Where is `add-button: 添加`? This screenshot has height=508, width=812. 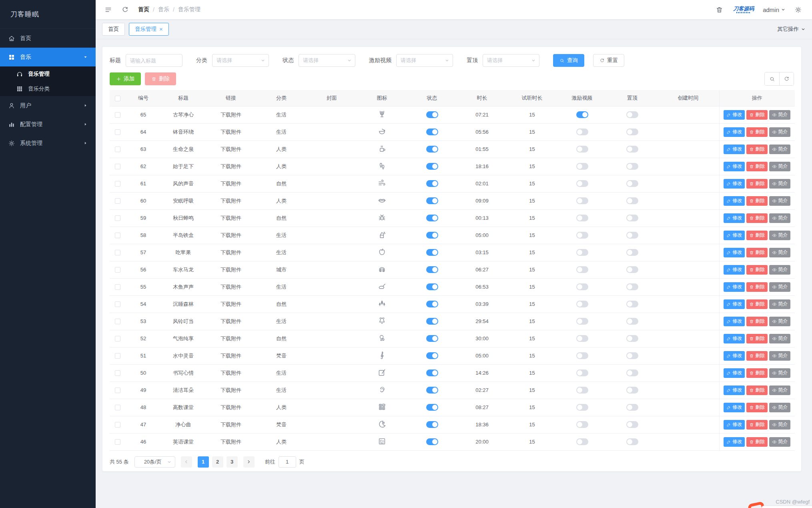
add-button: 添加 is located at coordinates (125, 79).